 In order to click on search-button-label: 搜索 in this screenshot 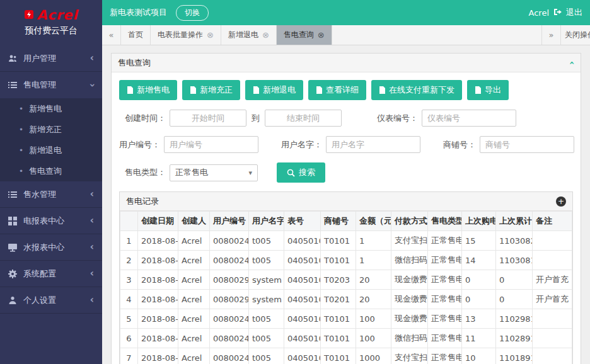, I will do `click(307, 173)`.